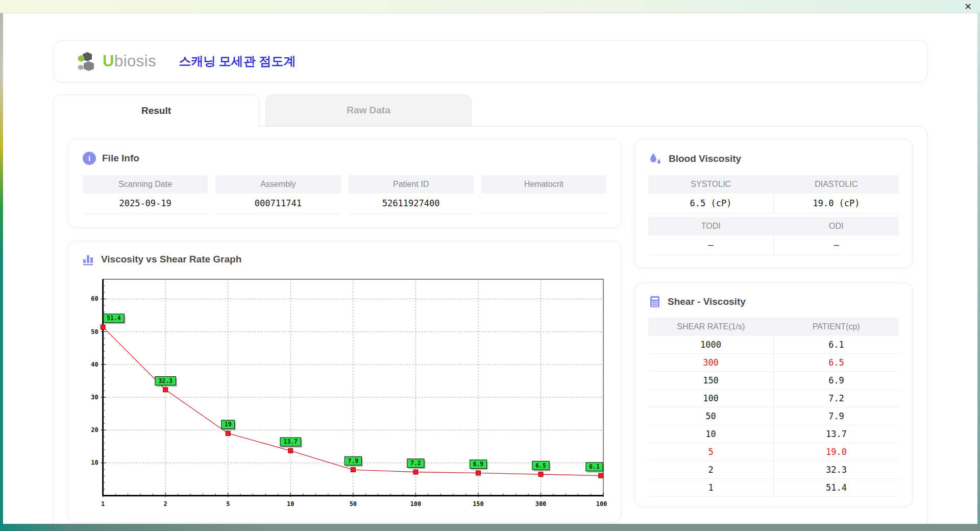  What do you see at coordinates (655, 302) in the screenshot?
I see `calculator-icon` at bounding box center [655, 302].